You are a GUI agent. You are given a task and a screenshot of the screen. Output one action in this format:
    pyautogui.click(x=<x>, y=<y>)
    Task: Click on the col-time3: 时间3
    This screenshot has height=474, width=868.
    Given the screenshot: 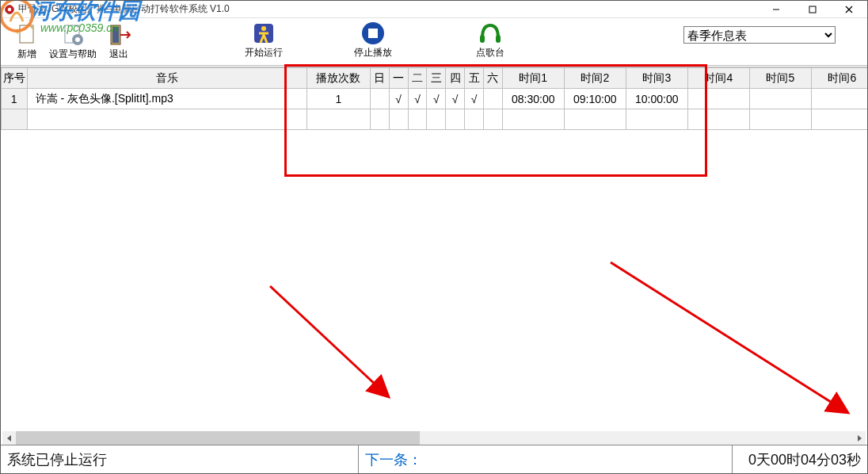 What is the action you would take?
    pyautogui.click(x=657, y=78)
    